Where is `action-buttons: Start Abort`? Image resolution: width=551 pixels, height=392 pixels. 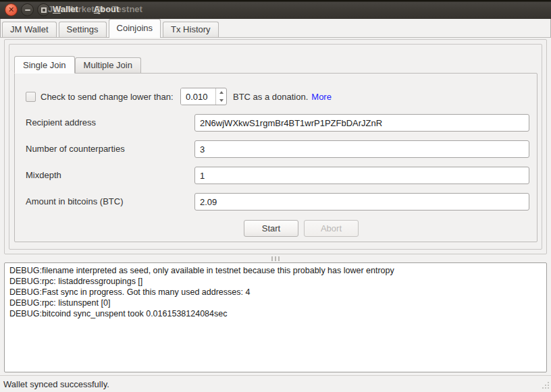 action-buttons: Start Abort is located at coordinates (301, 228).